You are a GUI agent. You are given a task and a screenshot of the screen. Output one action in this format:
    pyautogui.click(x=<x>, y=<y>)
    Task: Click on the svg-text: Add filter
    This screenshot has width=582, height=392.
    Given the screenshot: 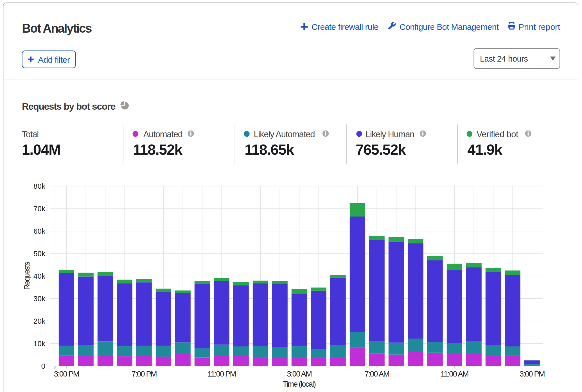 What is the action you would take?
    pyautogui.click(x=54, y=60)
    